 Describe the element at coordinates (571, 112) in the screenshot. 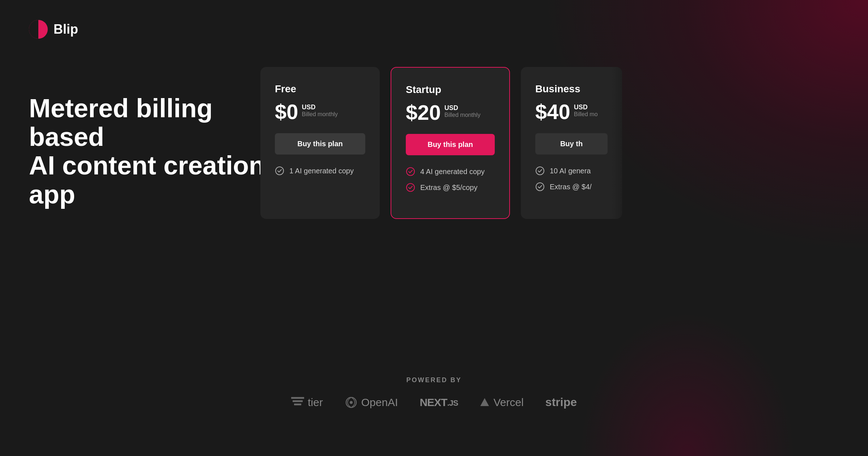

I see `price-row-business: $40 USD Billed mo` at that location.